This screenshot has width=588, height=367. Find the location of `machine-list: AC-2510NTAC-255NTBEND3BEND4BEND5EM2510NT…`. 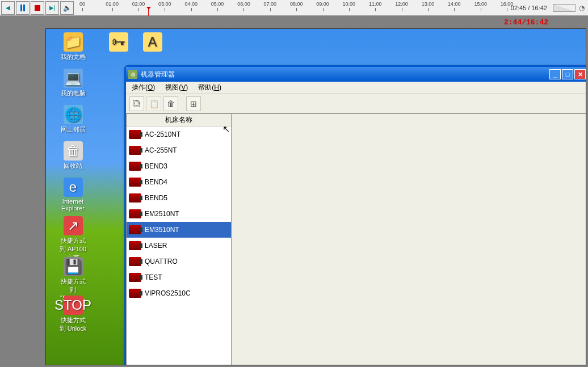

machine-list: AC-2510NTAC-255NTBEND3BEND4BEND5EM2510NT… is located at coordinates (179, 246).